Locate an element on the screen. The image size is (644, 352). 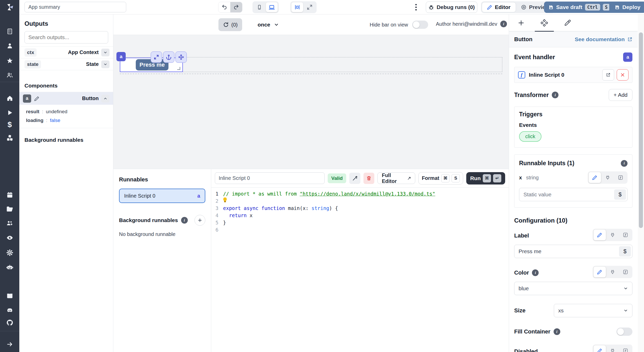
panel-scrollbar is located at coordinates (641, 183).